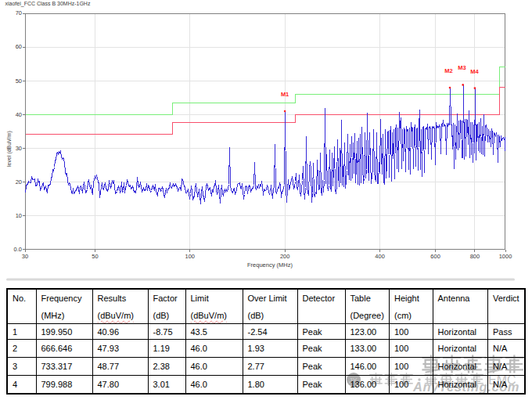 The image size is (532, 400). Describe the element at coordinates (476, 257) in the screenshot. I see `svg-text: 800` at that location.